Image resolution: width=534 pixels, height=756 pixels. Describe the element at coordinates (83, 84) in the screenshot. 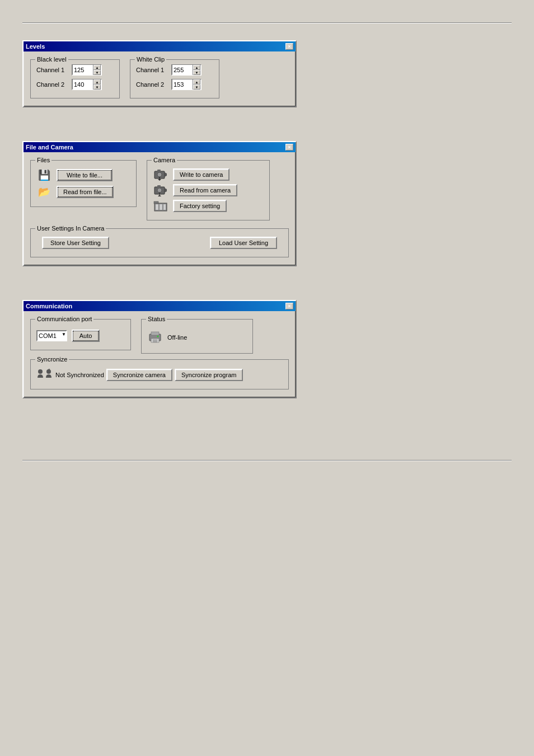

I see `black-ch2-input: 140` at that location.